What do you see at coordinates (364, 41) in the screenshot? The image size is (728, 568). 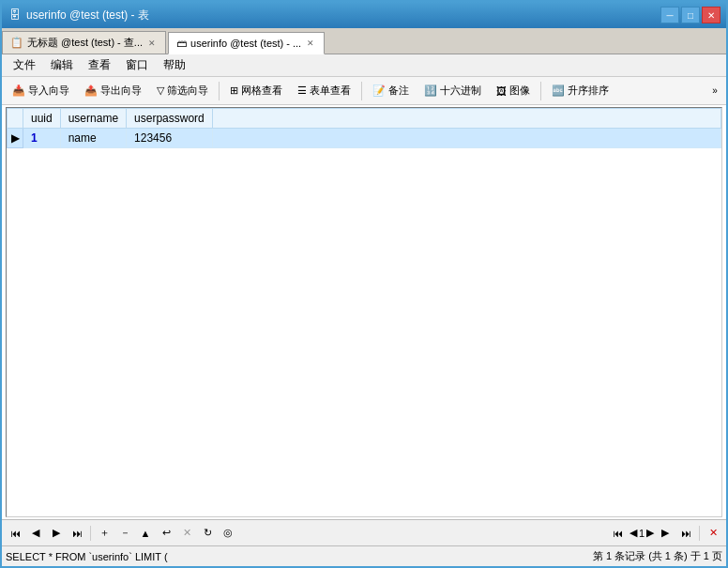 I see `tab-bar: 📋 无标题 @test (test) - 查... ✕ 🗃 userinfo @…` at bounding box center [364, 41].